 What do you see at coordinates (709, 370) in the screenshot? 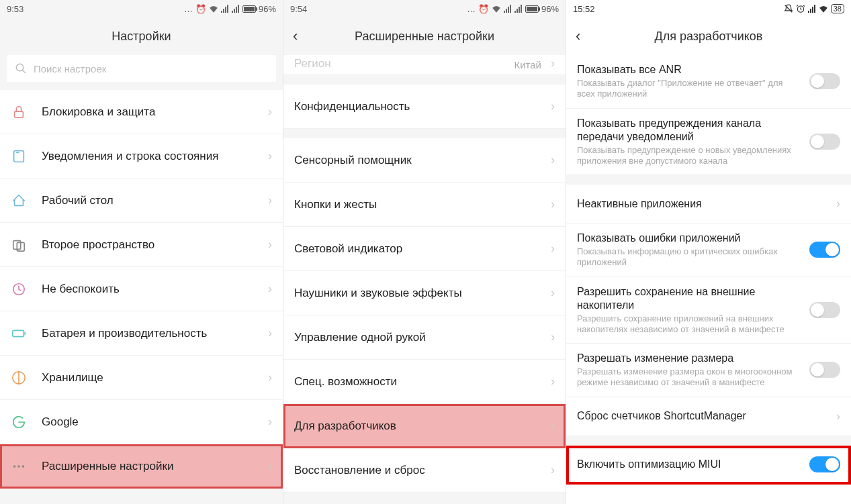
I see `developer-row: Разрешать изменение размераРазрешать изм…` at bounding box center [709, 370].